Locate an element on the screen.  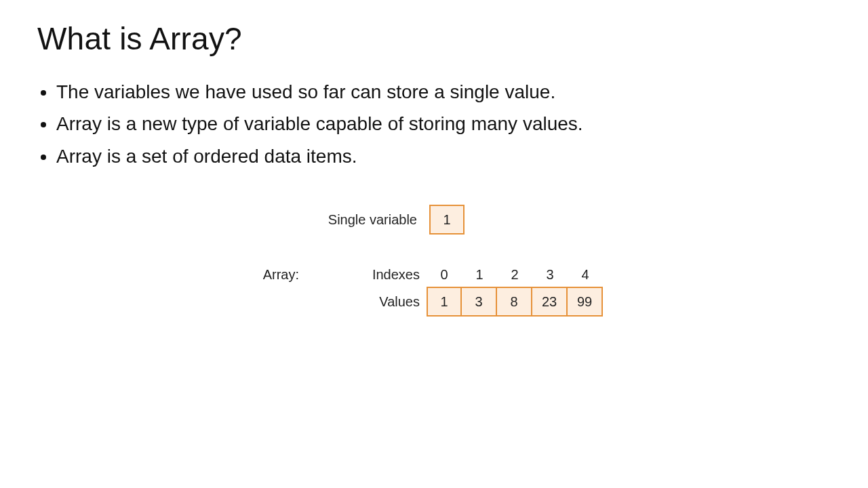
values-label: Values is located at coordinates (369, 302).